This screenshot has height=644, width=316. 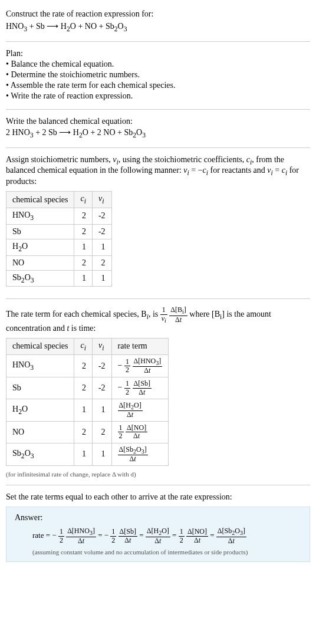 I want to click on rateterm-note: (for infinitesimal rate of change, repla…, so click(x=158, y=474).